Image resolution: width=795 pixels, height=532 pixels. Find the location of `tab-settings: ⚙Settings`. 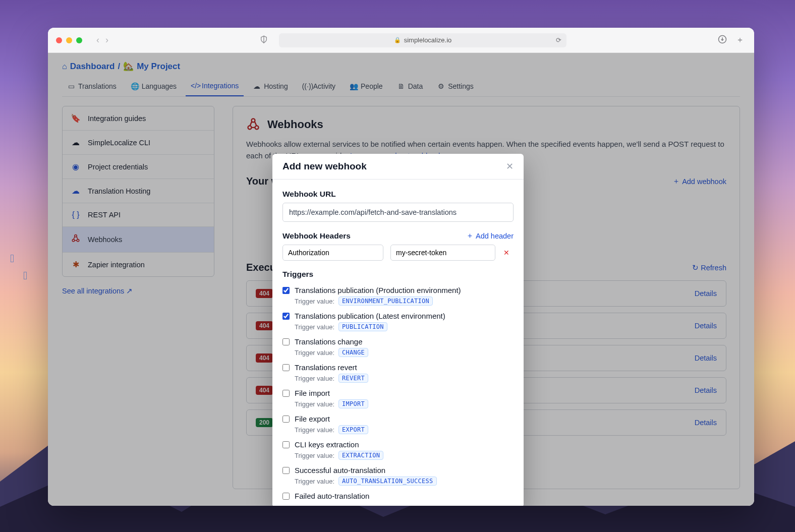

tab-settings: ⚙Settings is located at coordinates (455, 87).